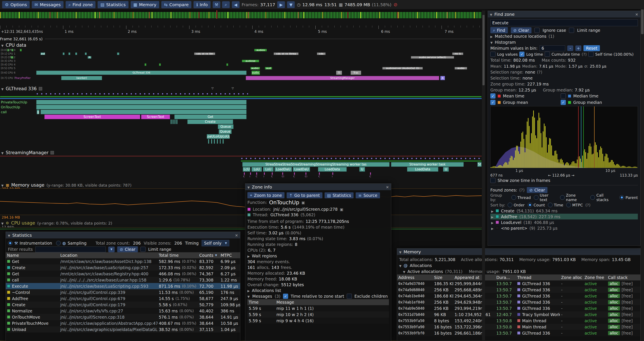 The image size is (644, 341). Describe the element at coordinates (145, 5) in the screenshot. I see `toolbar-button: ▦ Memory` at that location.